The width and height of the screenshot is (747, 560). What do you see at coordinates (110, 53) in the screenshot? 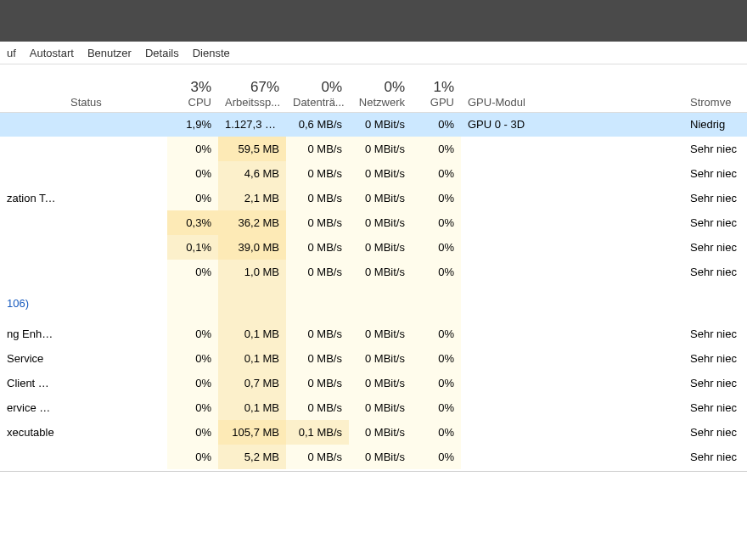
I see `tab-benutzer: Benutzer` at bounding box center [110, 53].